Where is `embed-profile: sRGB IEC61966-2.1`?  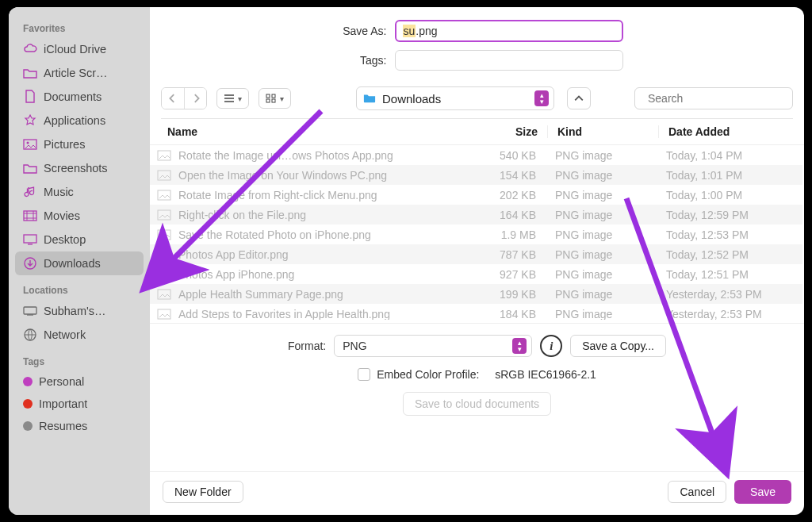 embed-profile: sRGB IEC61966-2.1 is located at coordinates (546, 374).